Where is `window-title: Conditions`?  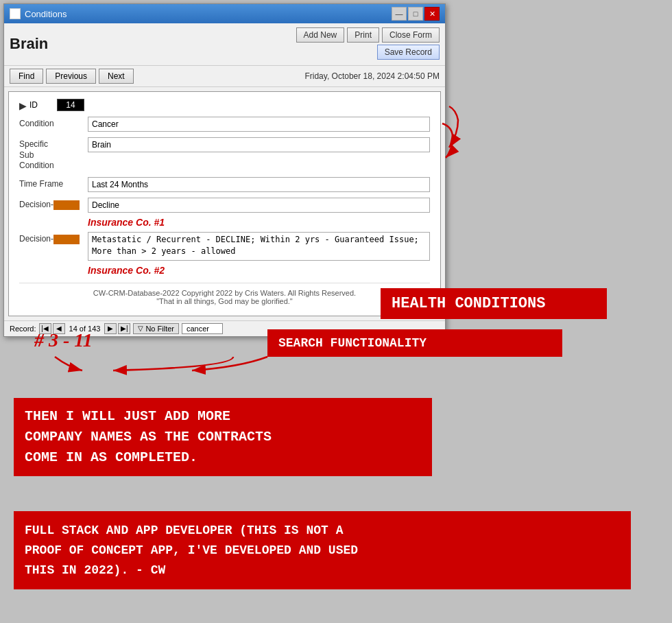
window-title: Conditions is located at coordinates (45, 14).